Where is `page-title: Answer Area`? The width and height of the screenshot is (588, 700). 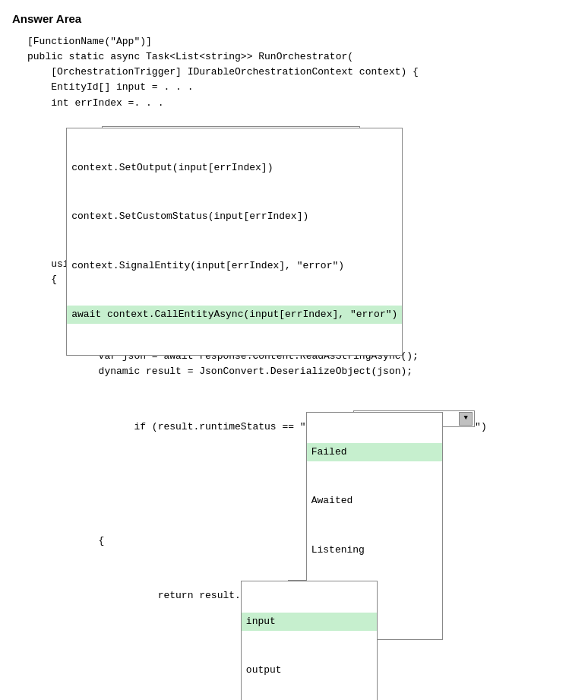 page-title: Answer Area is located at coordinates (294, 18).